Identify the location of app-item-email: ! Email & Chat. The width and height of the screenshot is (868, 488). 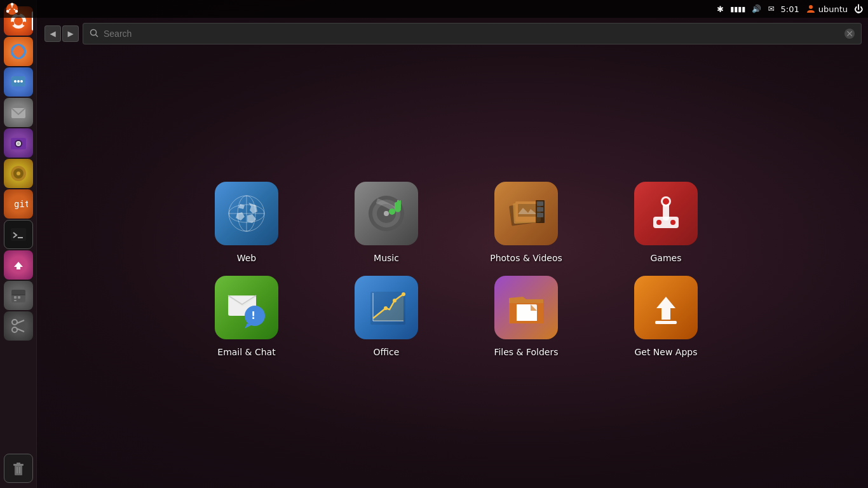
(247, 316).